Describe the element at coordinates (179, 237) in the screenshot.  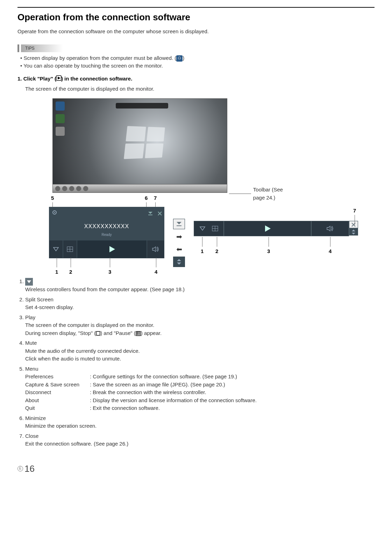
I see `arrow-right-icon: ➡` at that location.